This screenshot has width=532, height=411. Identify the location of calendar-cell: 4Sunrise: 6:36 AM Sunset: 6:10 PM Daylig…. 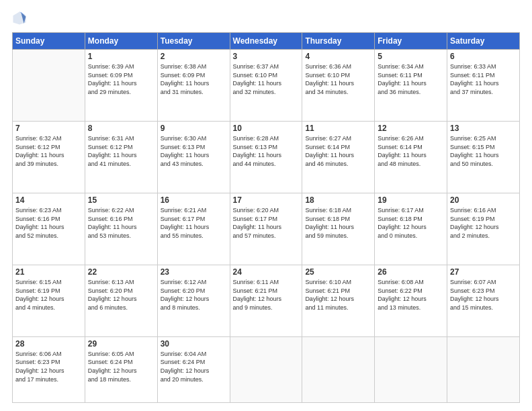
(339, 86).